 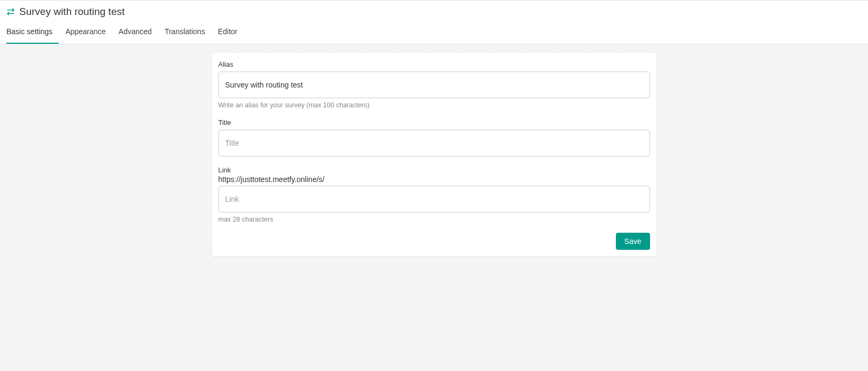 What do you see at coordinates (434, 84) in the screenshot?
I see `alias-group: Alias Write an alias for your survey (ma…` at bounding box center [434, 84].